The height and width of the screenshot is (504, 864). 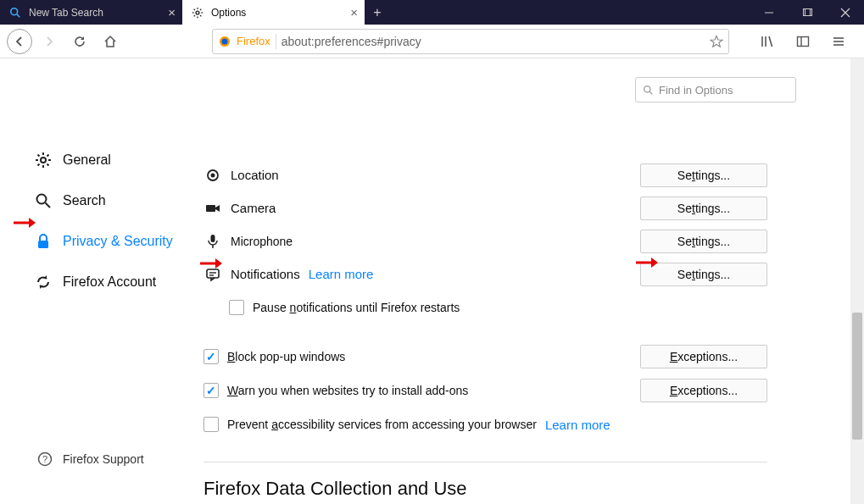 I want to click on lock-icon, so click(x=43, y=241).